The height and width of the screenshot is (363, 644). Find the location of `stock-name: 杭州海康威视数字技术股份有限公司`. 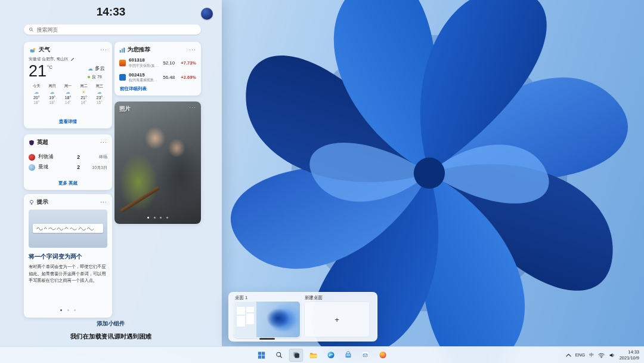

stock-name: 杭州海康威视数字技术股份有限公司 is located at coordinates (144, 80).